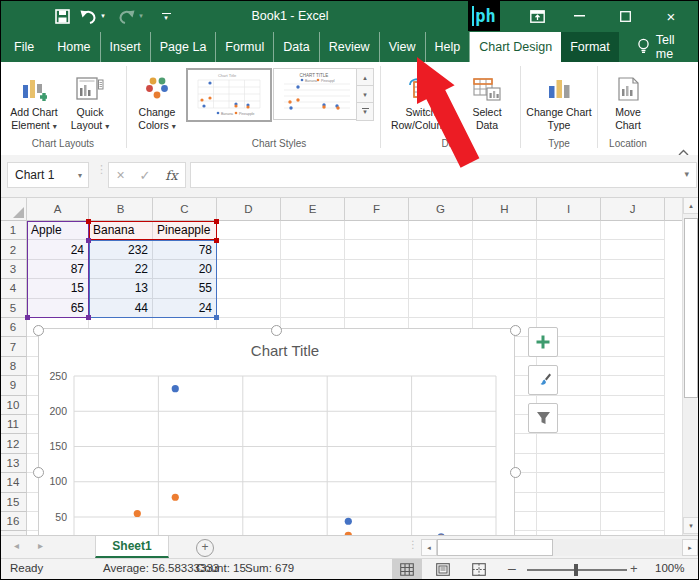 The height and width of the screenshot is (580, 699). I want to click on row-header-11: 11, so click(14, 424).